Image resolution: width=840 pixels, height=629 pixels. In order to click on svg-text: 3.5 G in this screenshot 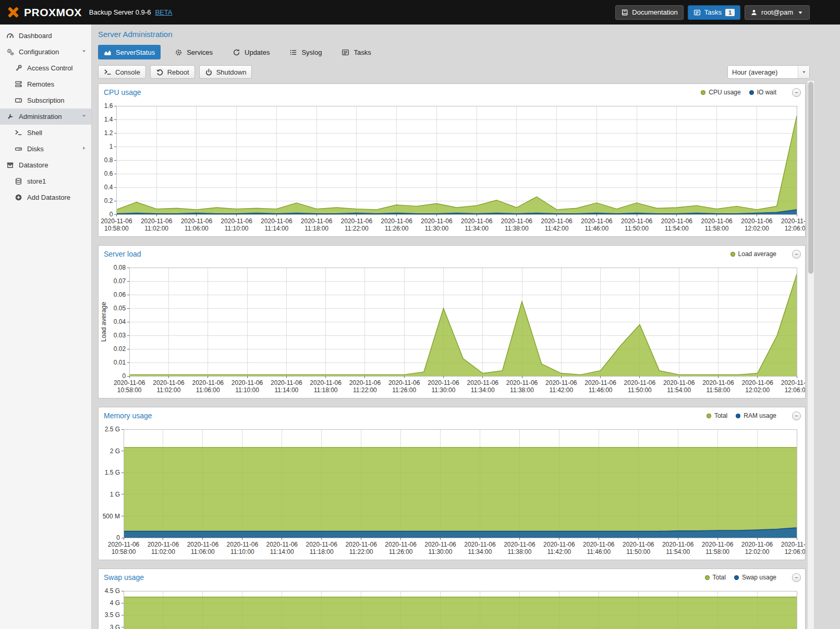, I will do `click(113, 615)`.